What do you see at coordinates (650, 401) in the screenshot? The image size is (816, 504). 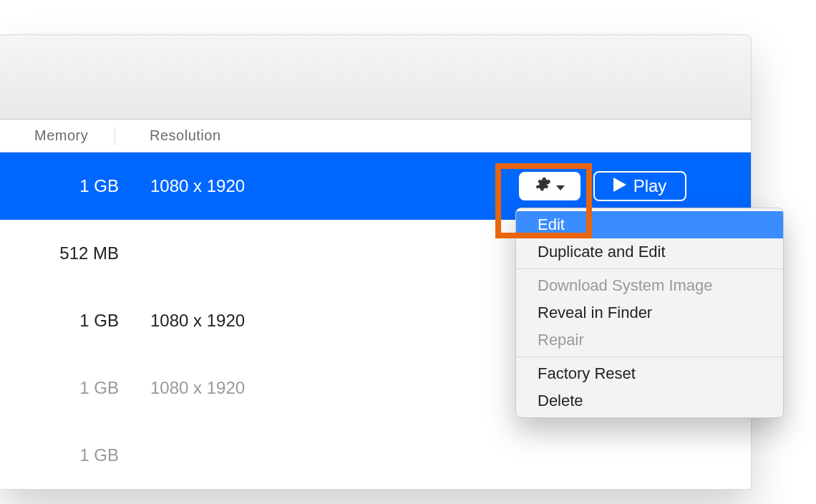 I see `menu-item-delete: Delete` at bounding box center [650, 401].